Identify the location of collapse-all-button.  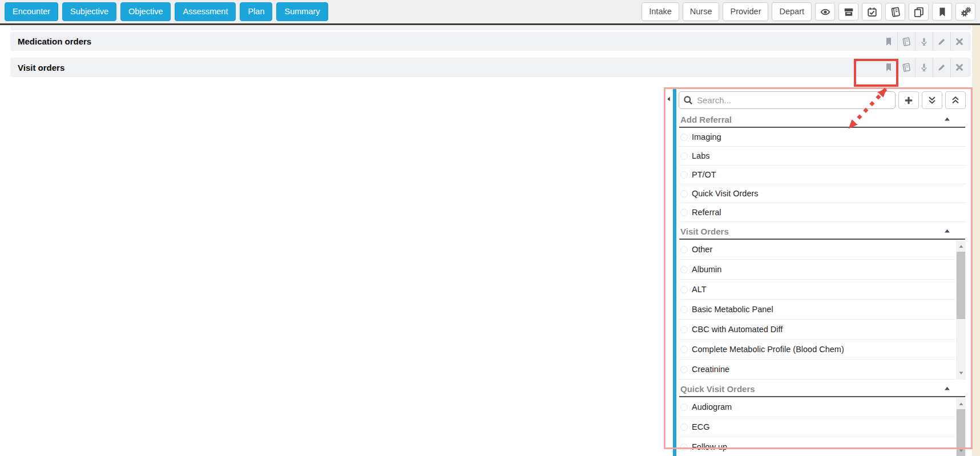
(932, 100).